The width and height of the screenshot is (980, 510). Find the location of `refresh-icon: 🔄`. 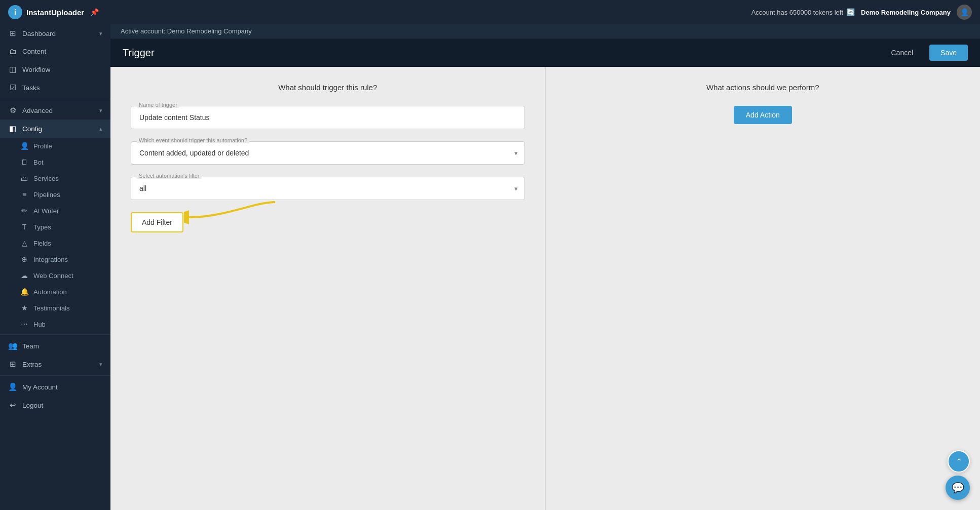

refresh-icon: 🔄 is located at coordinates (850, 12).